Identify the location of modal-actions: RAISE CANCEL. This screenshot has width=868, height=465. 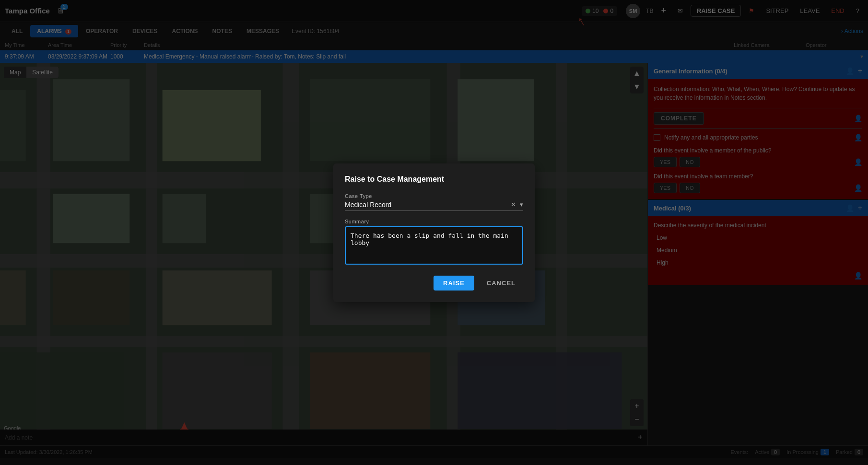
(434, 283).